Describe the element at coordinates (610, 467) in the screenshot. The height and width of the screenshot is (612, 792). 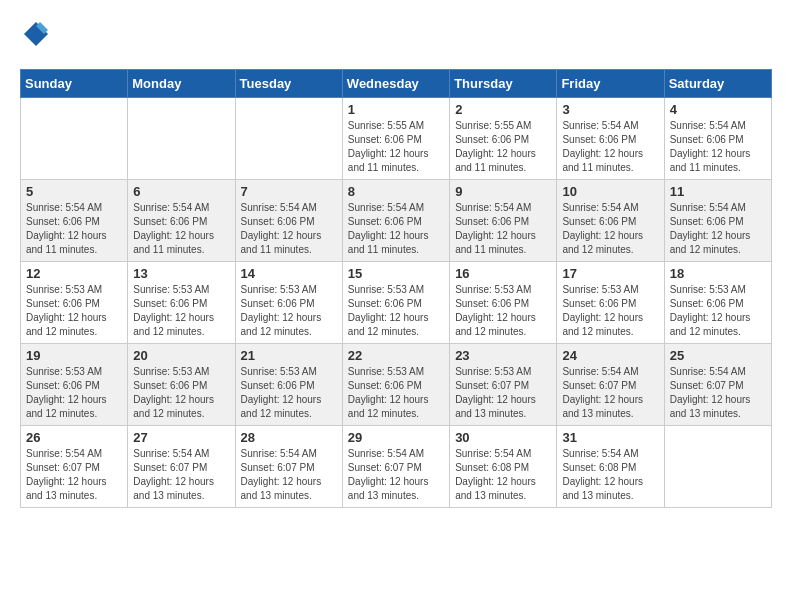
I see `calendar-cell: 31Sunrise: 5:54 AM Sunset: 6:08 PM Dayli…` at that location.